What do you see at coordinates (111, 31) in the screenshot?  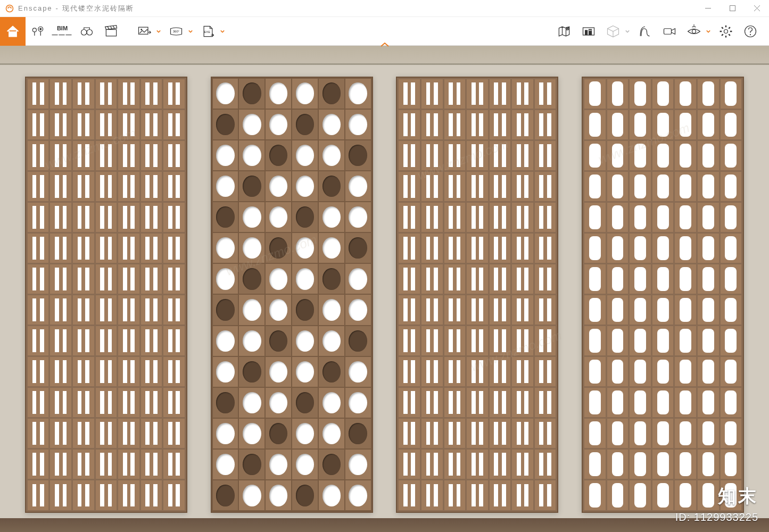 I see `video-clapper-button` at bounding box center [111, 31].